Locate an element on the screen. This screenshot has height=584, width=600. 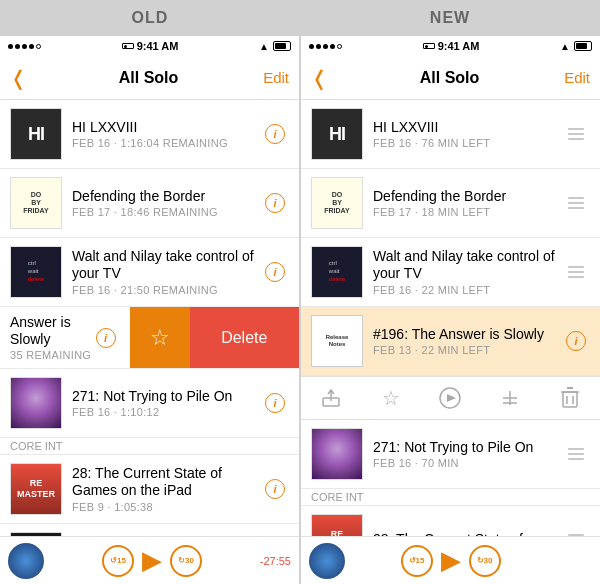
old-remaster-artwork: REMASTER is located at coordinates (36, 489).